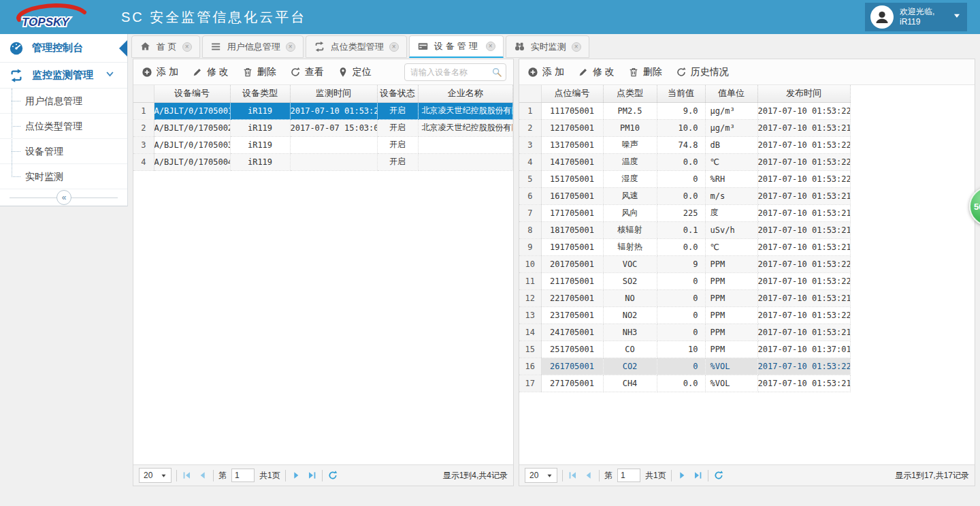 This screenshot has height=506, width=980. What do you see at coordinates (466, 94) in the screenshot?
I see `col-company-name: 企业名称` at bounding box center [466, 94].